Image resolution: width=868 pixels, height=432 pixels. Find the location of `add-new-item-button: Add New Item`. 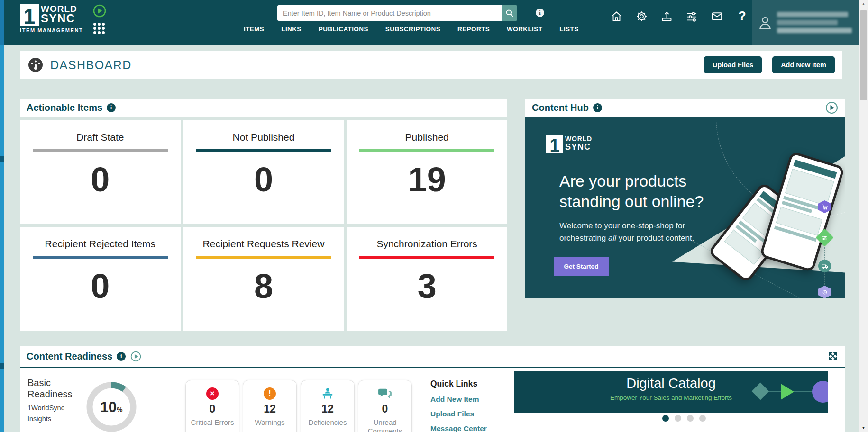

add-new-item-button: Add New Item is located at coordinates (804, 65).